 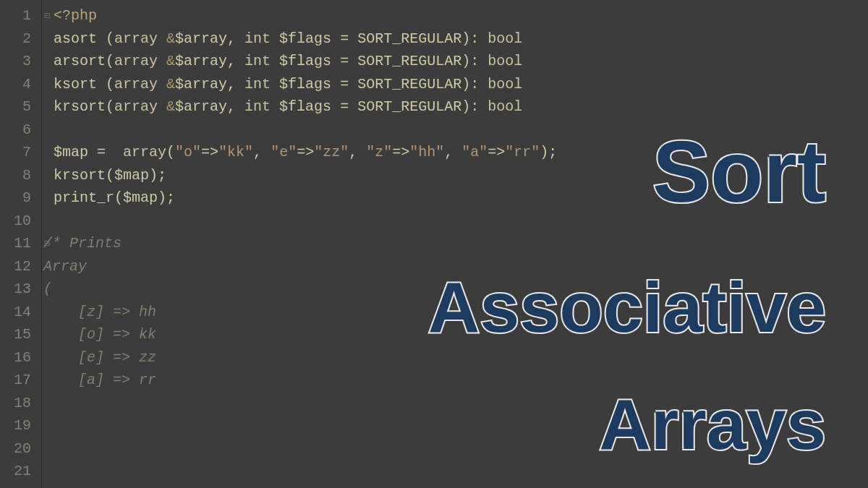 What do you see at coordinates (47, 16) in the screenshot?
I see `fold-toggle-icon: ⊟` at bounding box center [47, 16].